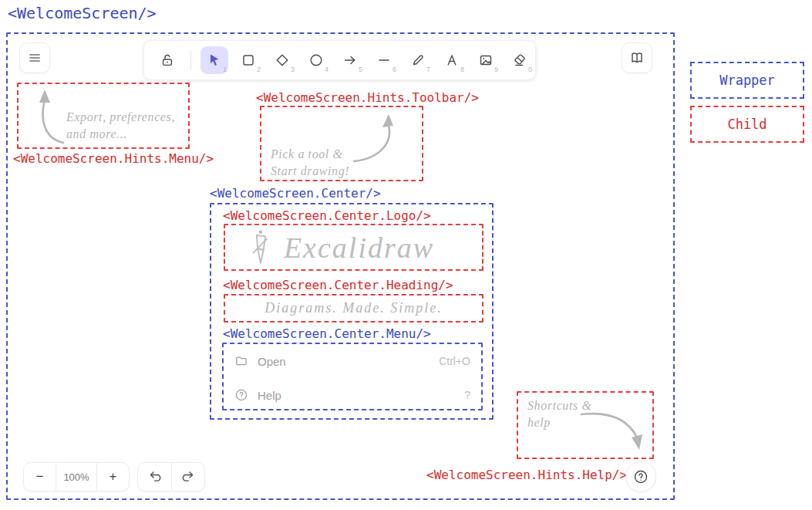 The width and height of the screenshot is (812, 510). What do you see at coordinates (361, 69) in the screenshot?
I see `tool-shortcut: 5` at bounding box center [361, 69].